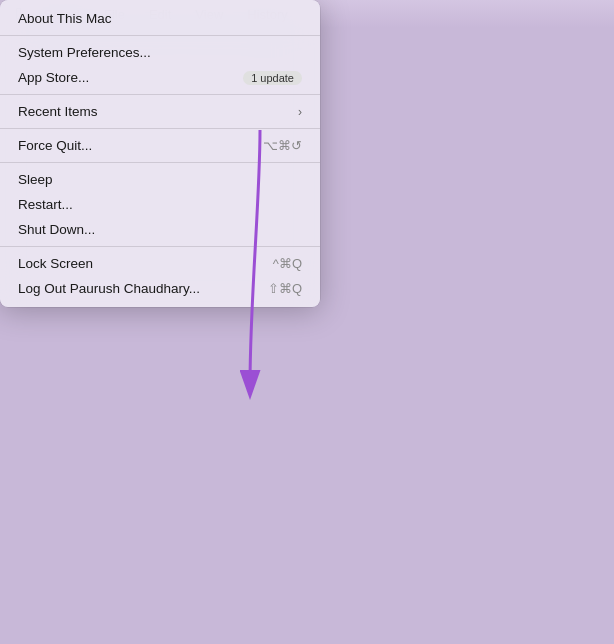 The width and height of the screenshot is (614, 644). What do you see at coordinates (160, 288) in the screenshot?
I see `log-out-item: Log Out Paurush Chaudhary... ⇧⌘Q` at bounding box center [160, 288].